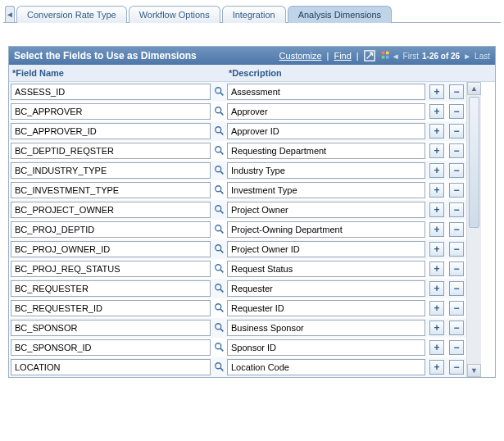  I want to click on download-icon, so click(386, 56).